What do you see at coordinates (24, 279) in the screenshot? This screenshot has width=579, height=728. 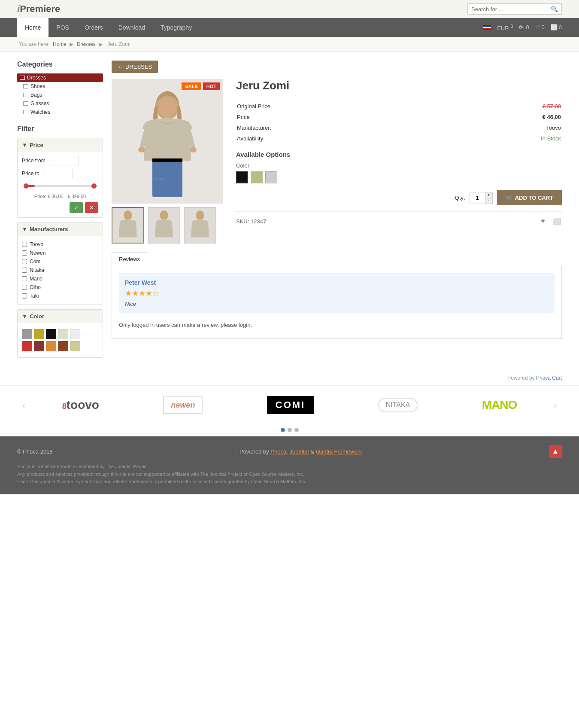 I see `mfr-mano-check` at bounding box center [24, 279].